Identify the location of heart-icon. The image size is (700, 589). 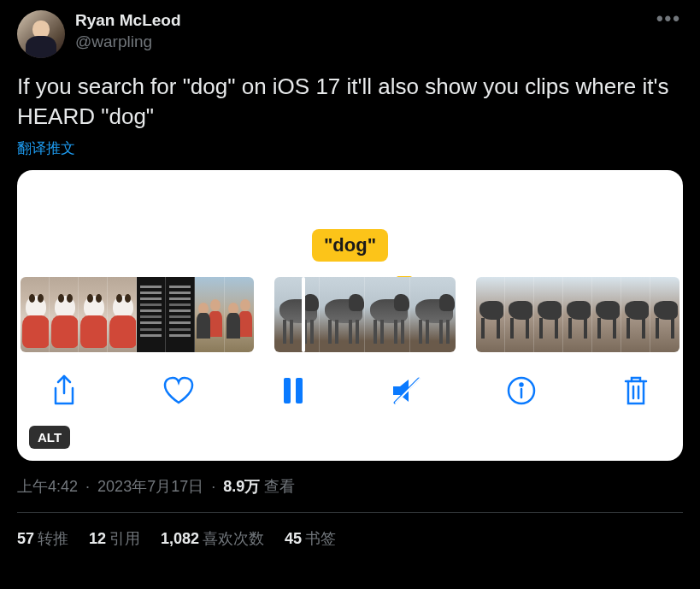
(179, 391).